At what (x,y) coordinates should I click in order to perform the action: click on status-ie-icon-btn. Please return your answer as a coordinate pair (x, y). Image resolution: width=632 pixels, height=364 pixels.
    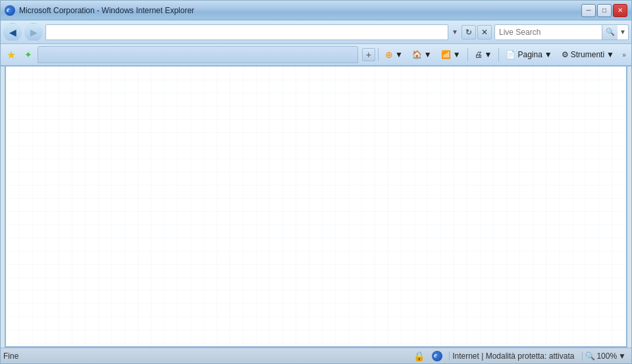
    Looking at the image, I should click on (437, 356).